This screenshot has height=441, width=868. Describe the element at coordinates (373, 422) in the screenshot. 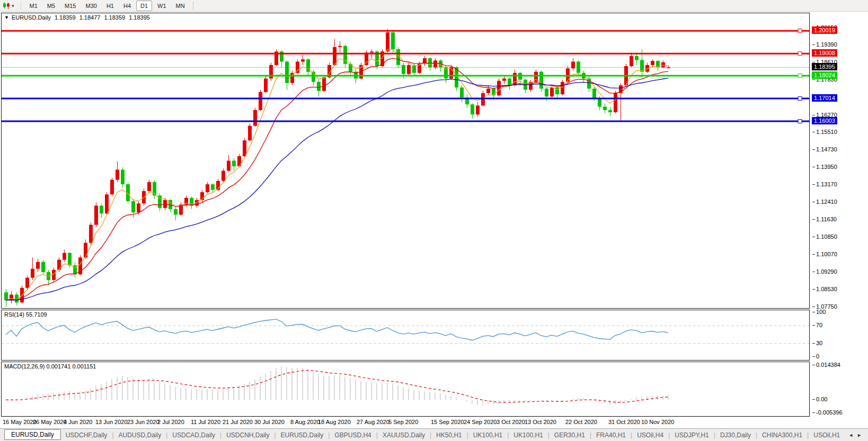

I see `date-axis-label: 27 Aug 2020` at that location.